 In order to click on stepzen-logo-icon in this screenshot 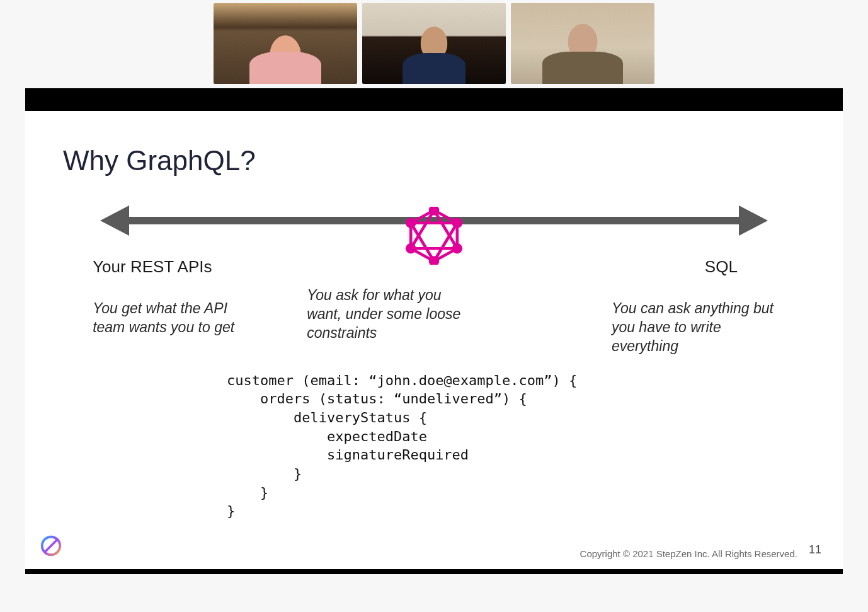, I will do `click(51, 546)`.